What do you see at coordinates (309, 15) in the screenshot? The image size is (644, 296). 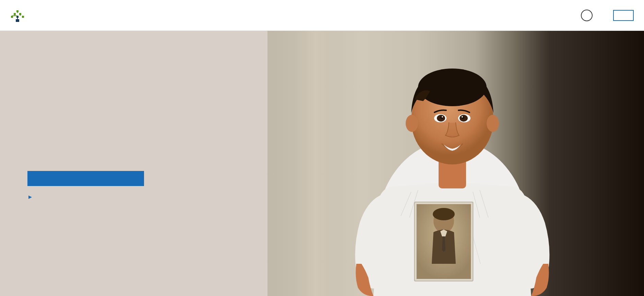 I see `main-nav` at bounding box center [309, 15].